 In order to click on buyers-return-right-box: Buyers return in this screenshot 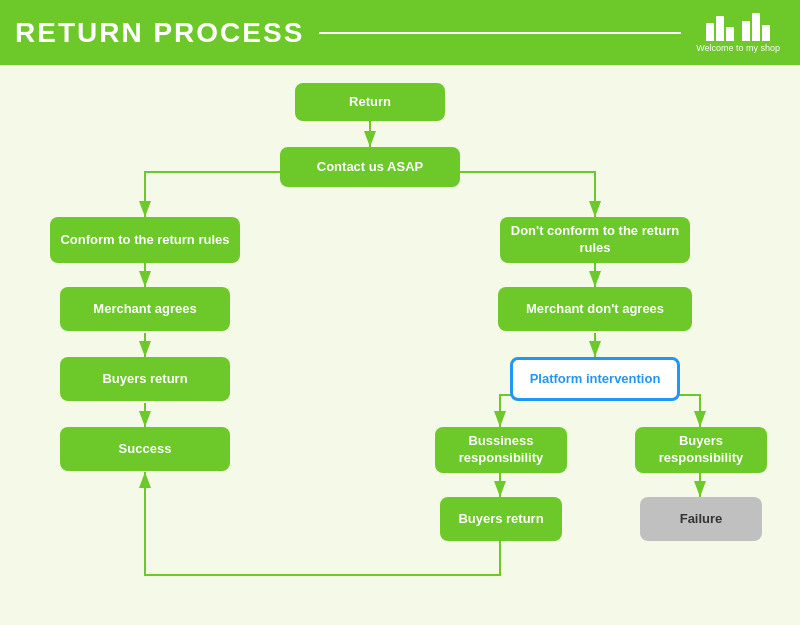, I will do `click(501, 519)`.